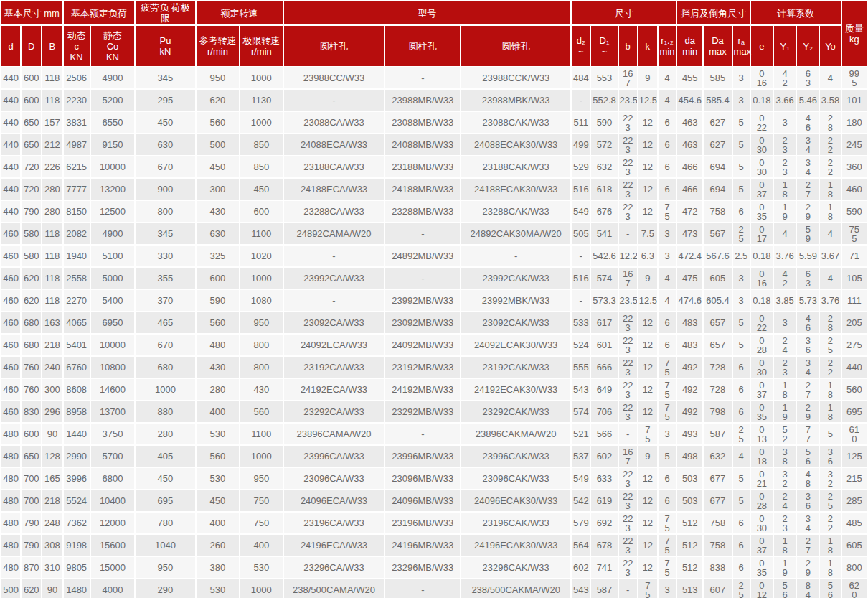  What do you see at coordinates (762, 211) in the screenshot?
I see `cell-e: 0 35` at bounding box center [762, 211].